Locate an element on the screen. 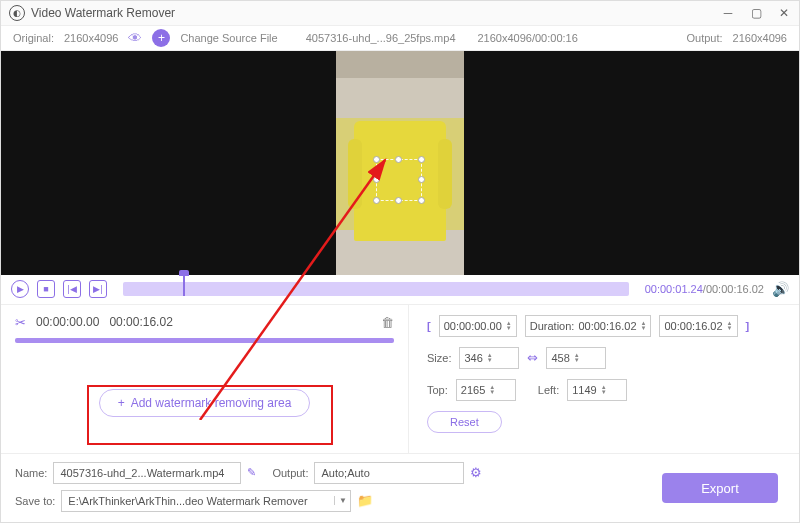 The image size is (800, 523). add-source-button: + is located at coordinates (161, 38).